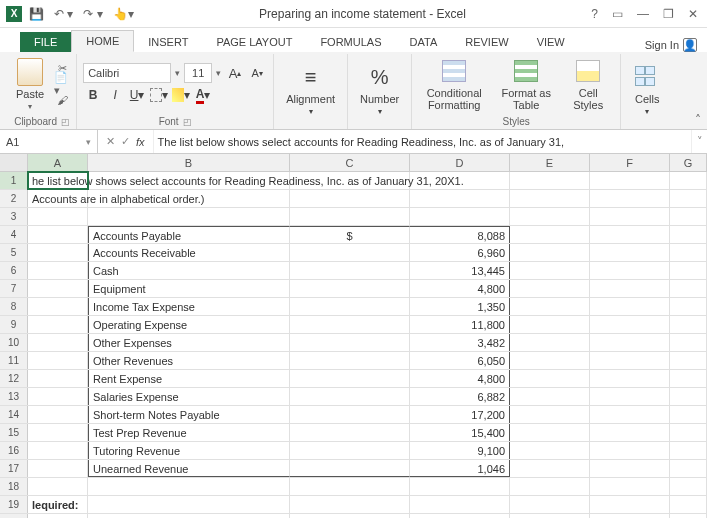 The height and width of the screenshot is (518, 707). What do you see at coordinates (127, 73) in the screenshot?
I see `font-name-select: Calibri` at bounding box center [127, 73].